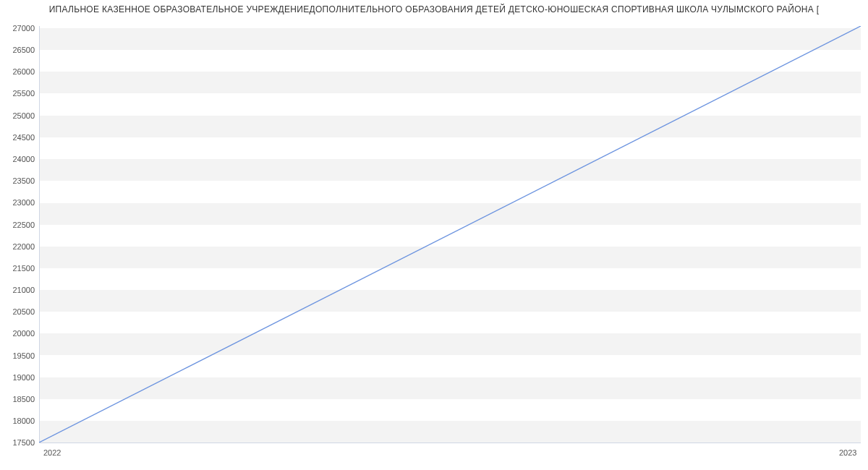 The image size is (868, 470). What do you see at coordinates (17, 50) in the screenshot?
I see `y-tick: 26500` at bounding box center [17, 50].